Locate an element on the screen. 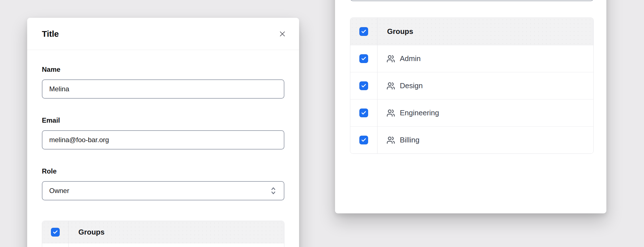  dialog-header: Title is located at coordinates (163, 34).